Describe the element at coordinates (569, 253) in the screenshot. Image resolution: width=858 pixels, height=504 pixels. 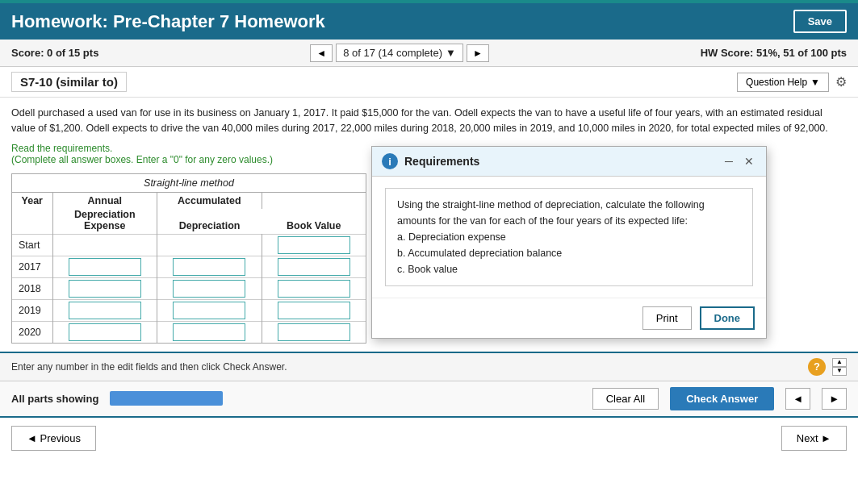
I see `popup-list-item: b. Accumulated depreciation balance` at that location.